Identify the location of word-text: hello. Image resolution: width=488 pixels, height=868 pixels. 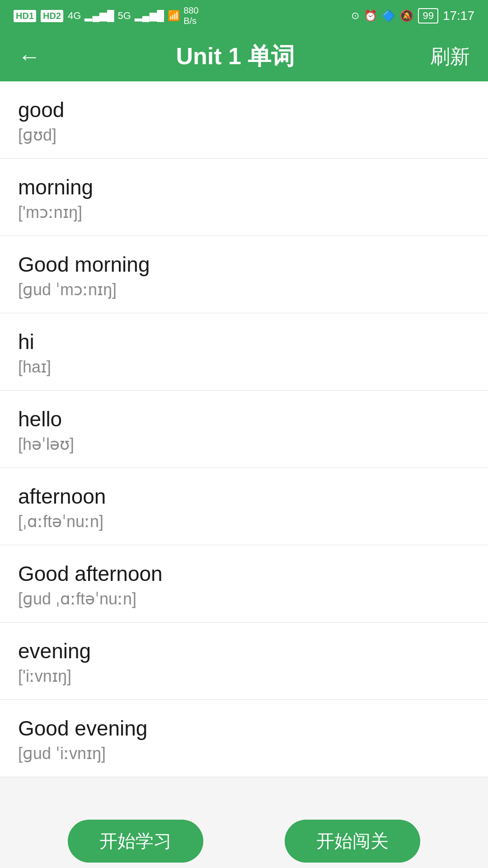
(244, 419).